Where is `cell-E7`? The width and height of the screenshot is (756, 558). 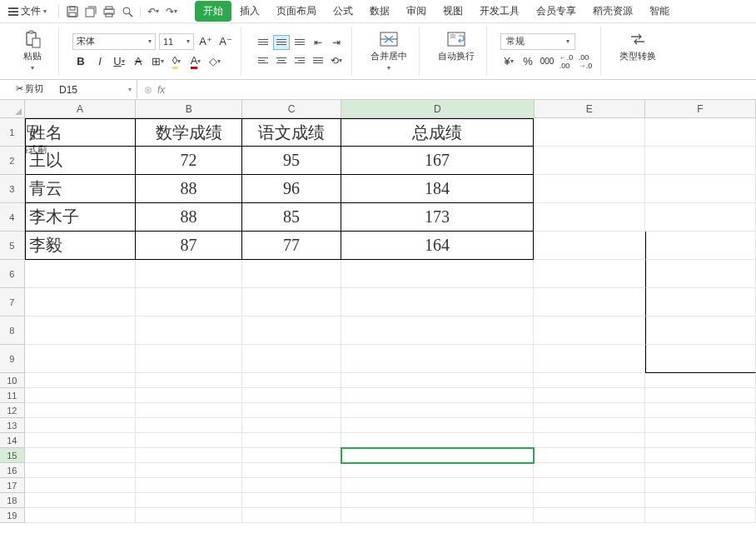 cell-E7 is located at coordinates (589, 302).